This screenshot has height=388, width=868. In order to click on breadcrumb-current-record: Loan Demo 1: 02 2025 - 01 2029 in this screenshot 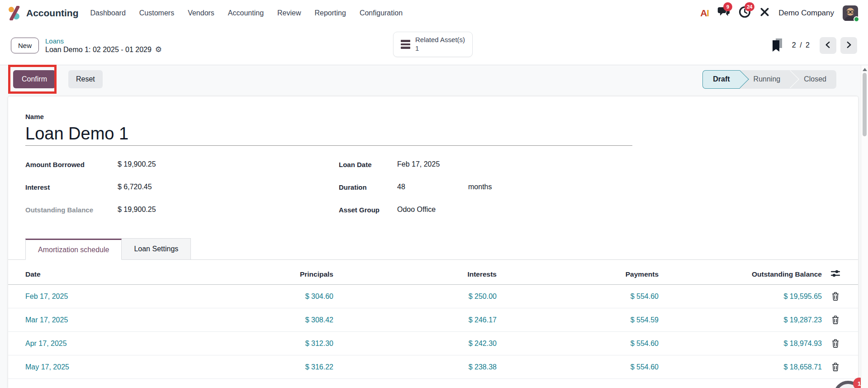, I will do `click(99, 50)`.